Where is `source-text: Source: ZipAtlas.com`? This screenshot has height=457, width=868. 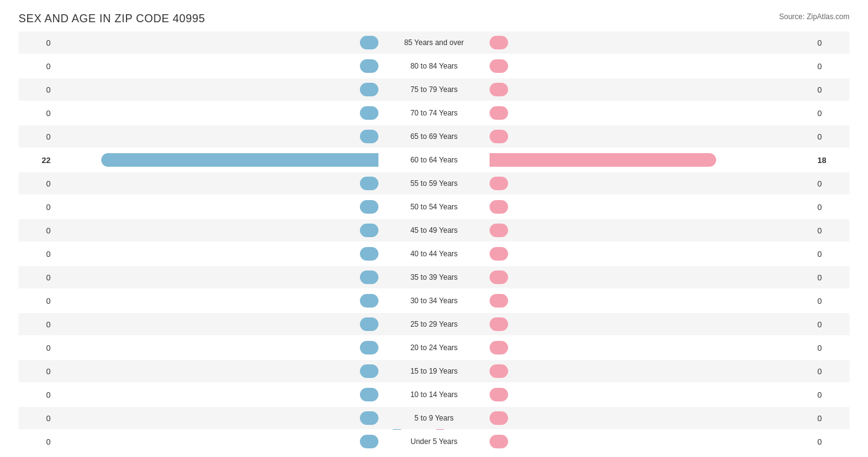 source-text: Source: ZipAtlas.com is located at coordinates (814, 17).